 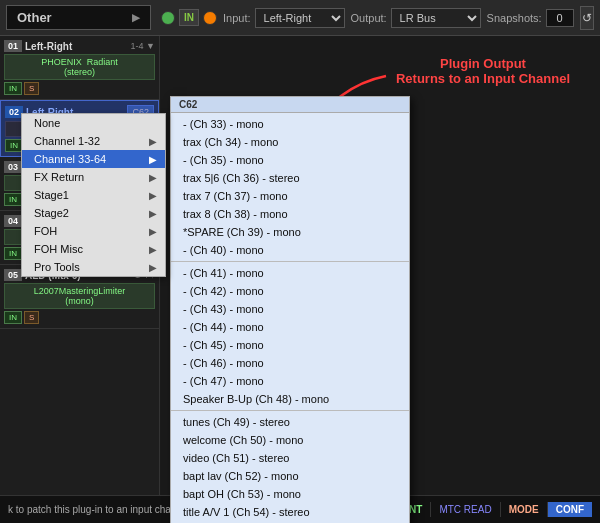 I want to click on sep2, so click(x=290, y=410).